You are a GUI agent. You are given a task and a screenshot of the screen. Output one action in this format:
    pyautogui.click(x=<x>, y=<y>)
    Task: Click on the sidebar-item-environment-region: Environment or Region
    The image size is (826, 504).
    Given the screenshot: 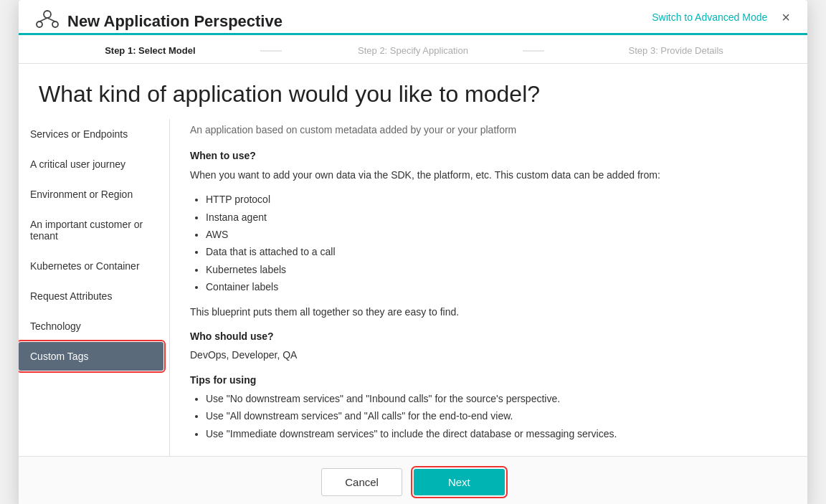 What is the action you would take?
    pyautogui.click(x=91, y=194)
    